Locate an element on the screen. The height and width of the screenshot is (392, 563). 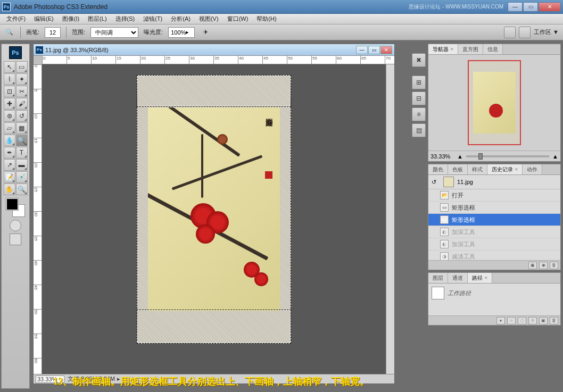
doc-minimize-button: — is located at coordinates (362, 50).